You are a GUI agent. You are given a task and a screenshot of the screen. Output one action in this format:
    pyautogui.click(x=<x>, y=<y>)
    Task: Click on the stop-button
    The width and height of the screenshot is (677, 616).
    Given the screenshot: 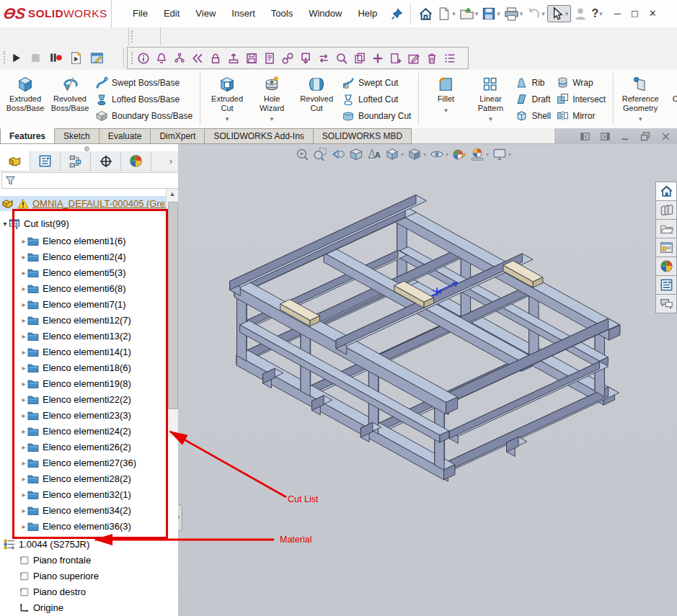 What is the action you would take?
    pyautogui.click(x=36, y=58)
    